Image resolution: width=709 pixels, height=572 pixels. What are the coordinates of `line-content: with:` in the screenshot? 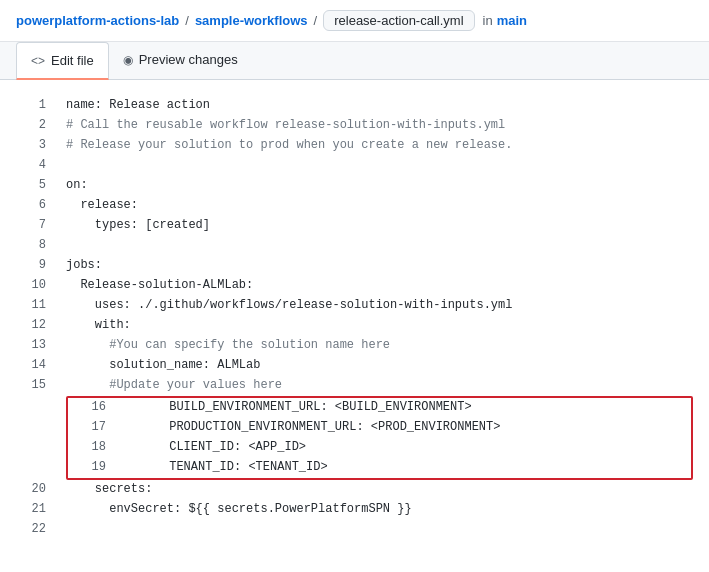 It's located at (380, 326).